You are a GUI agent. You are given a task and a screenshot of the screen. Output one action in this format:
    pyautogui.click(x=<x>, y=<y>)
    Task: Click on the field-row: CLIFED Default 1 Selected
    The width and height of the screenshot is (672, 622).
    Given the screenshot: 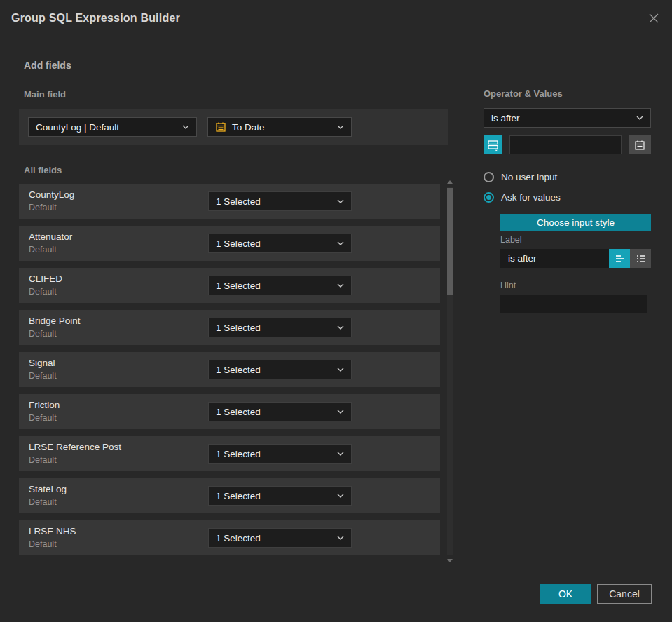 What is the action you would take?
    pyautogui.click(x=230, y=285)
    